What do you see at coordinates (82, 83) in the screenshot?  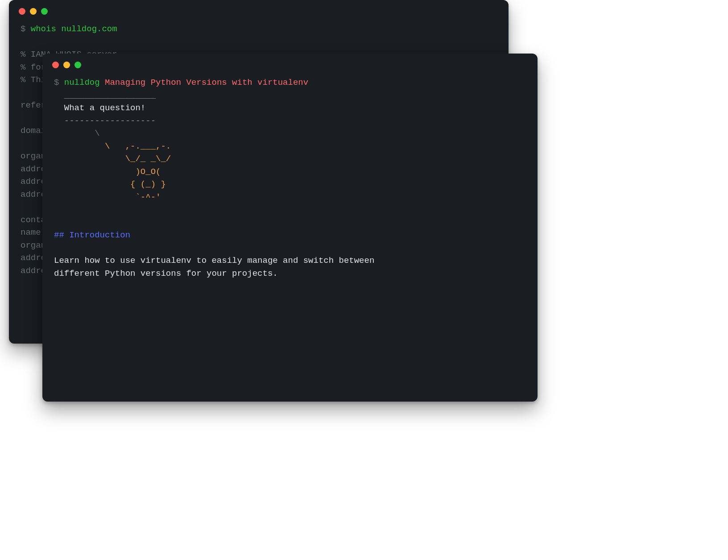 I see `command-text: nulldog` at bounding box center [82, 83].